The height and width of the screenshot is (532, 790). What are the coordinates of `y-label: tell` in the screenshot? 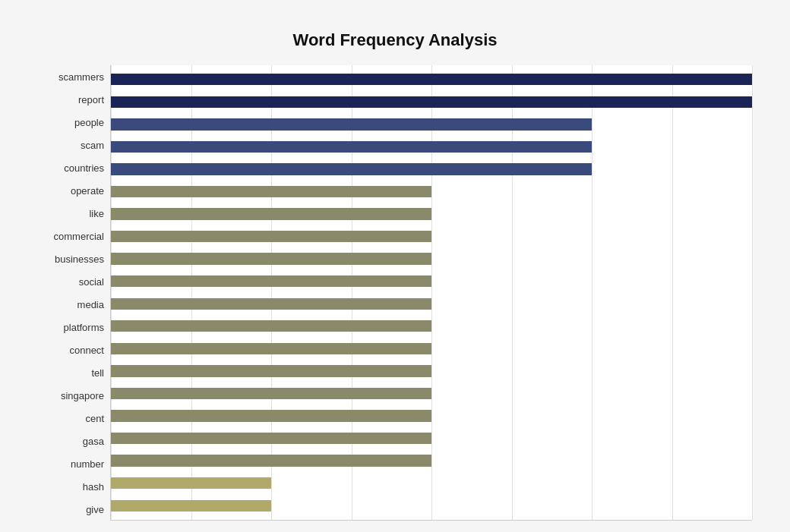 It's located at (97, 373).